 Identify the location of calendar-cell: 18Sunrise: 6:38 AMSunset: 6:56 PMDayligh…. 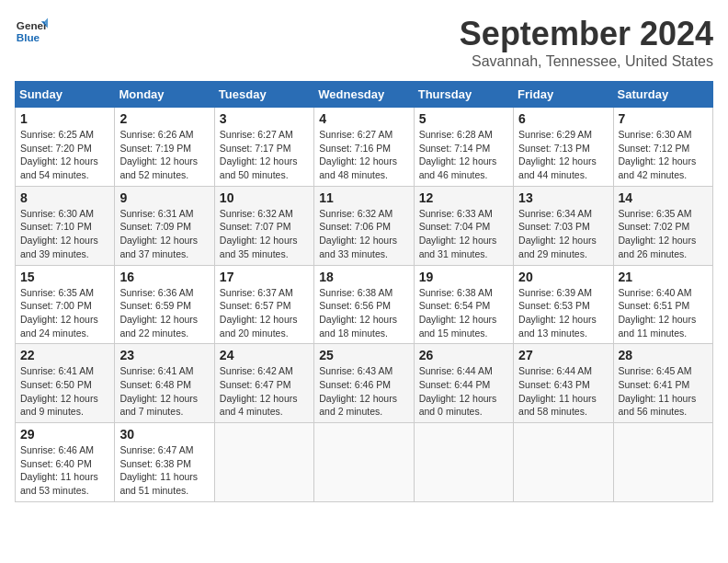
(364, 304).